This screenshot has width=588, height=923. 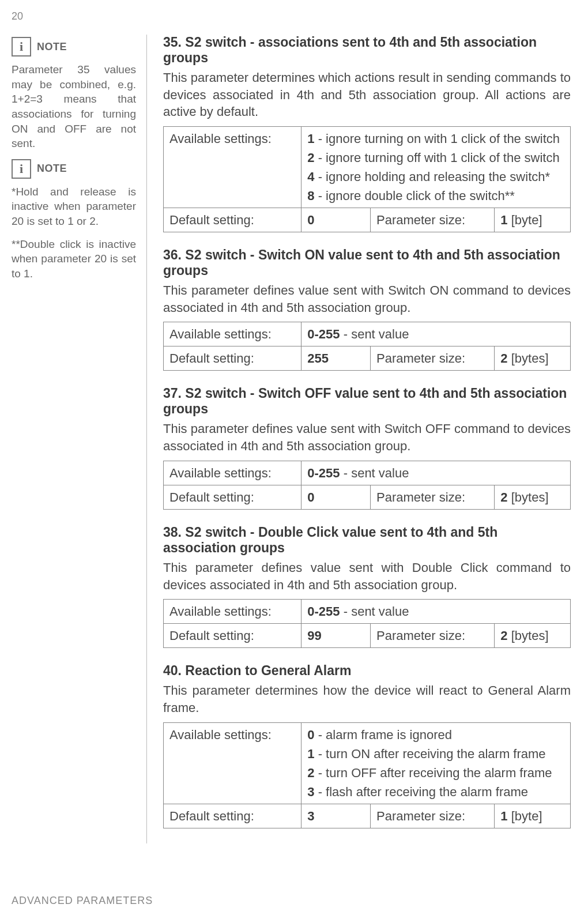 What do you see at coordinates (367, 485) in the screenshot?
I see `section-37-table: Available settings: 0-255 - sent value D…` at bounding box center [367, 485].